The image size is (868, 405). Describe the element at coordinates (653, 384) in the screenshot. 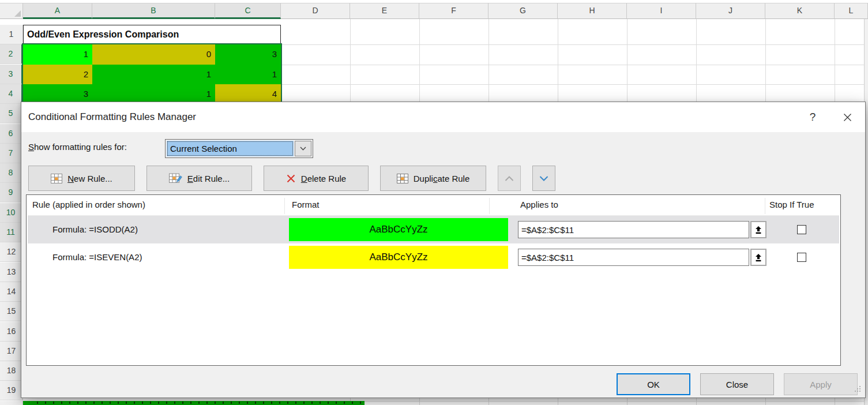

I see `ok-button: OK` at that location.